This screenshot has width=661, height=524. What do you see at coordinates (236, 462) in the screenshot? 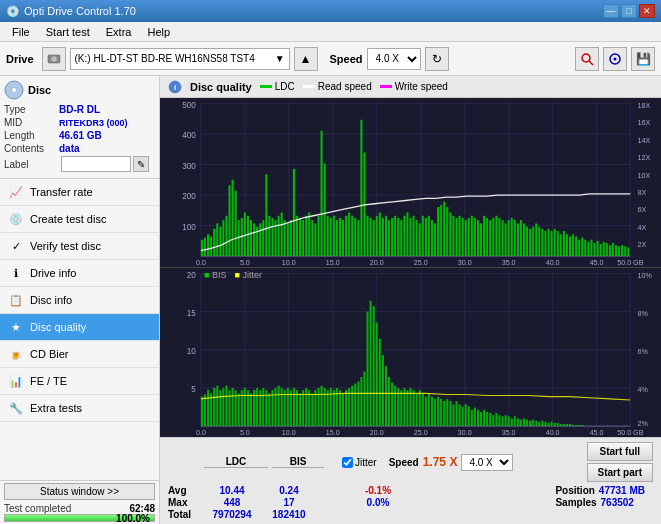
I see `ldc-header: LDC` at bounding box center [236, 462].